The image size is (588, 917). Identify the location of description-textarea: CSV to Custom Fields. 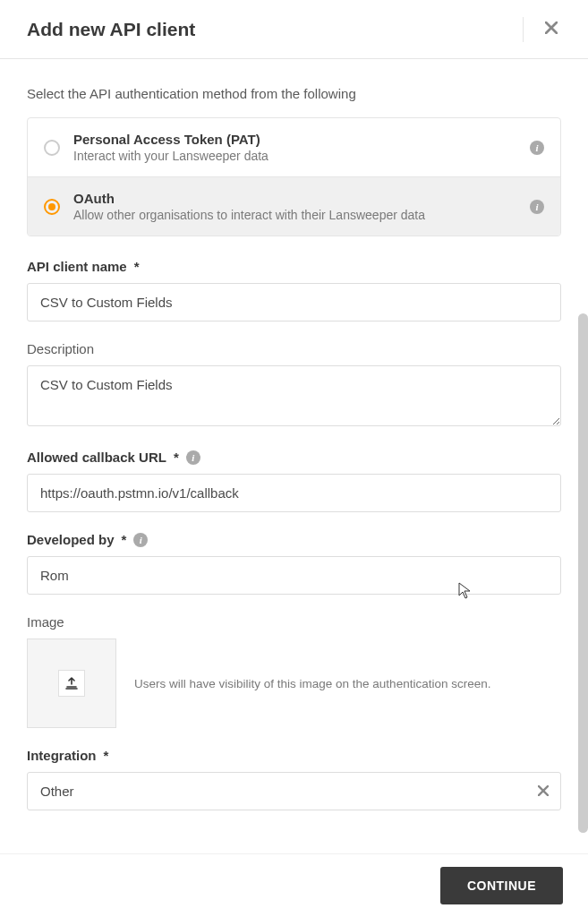
(294, 396).